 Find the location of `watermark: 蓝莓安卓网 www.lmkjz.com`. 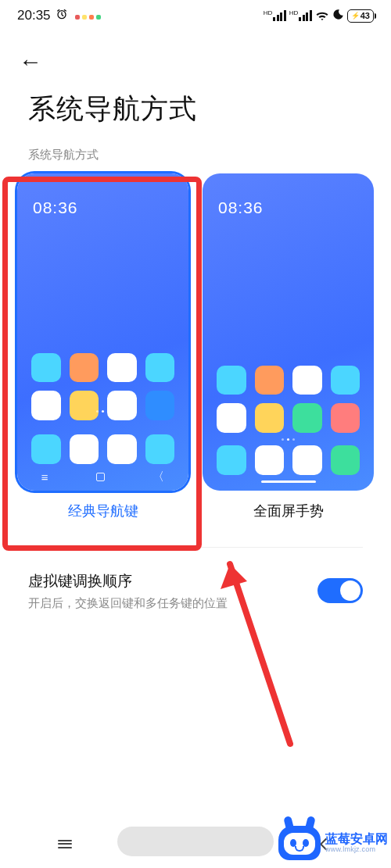

watermark: 蓝莓安卓网 www.lmkjz.com is located at coordinates (333, 843).